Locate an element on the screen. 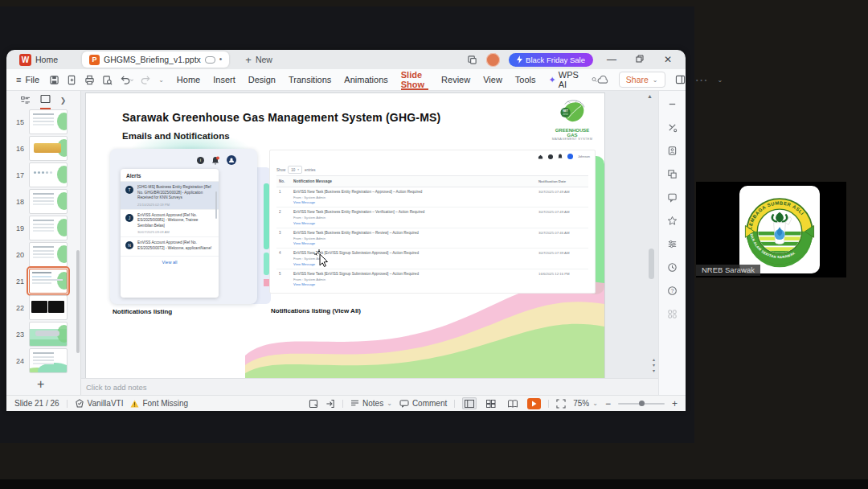 This screenshot has height=489, width=868. redo-icon is located at coordinates (146, 80).